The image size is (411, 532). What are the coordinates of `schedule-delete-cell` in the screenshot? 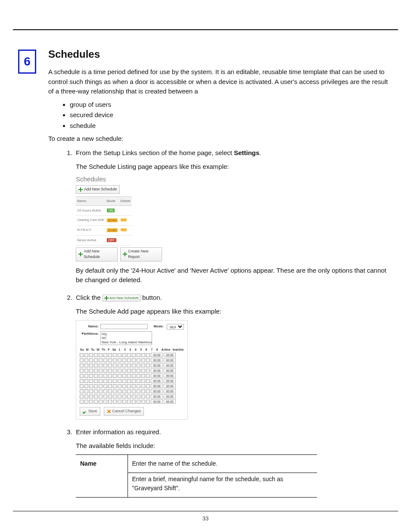 It's located at (126, 221).